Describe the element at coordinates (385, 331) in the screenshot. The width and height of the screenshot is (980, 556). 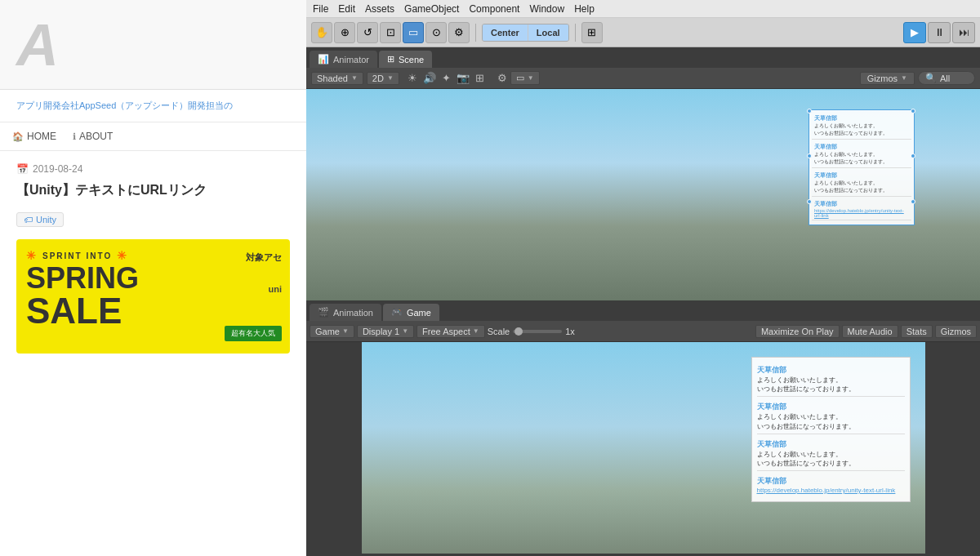
I see `display-dropdown: Display 1 ▼` at that location.